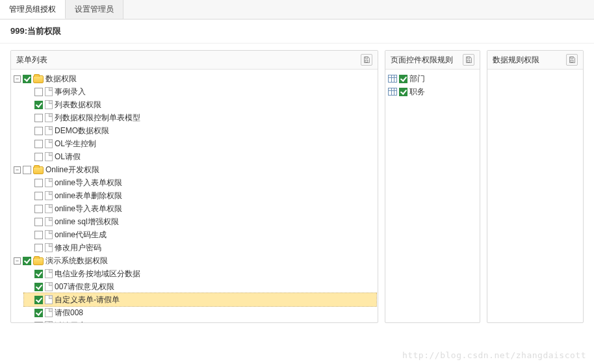  What do you see at coordinates (69, 313) in the screenshot?
I see `tree-label: 请假008` at bounding box center [69, 313].